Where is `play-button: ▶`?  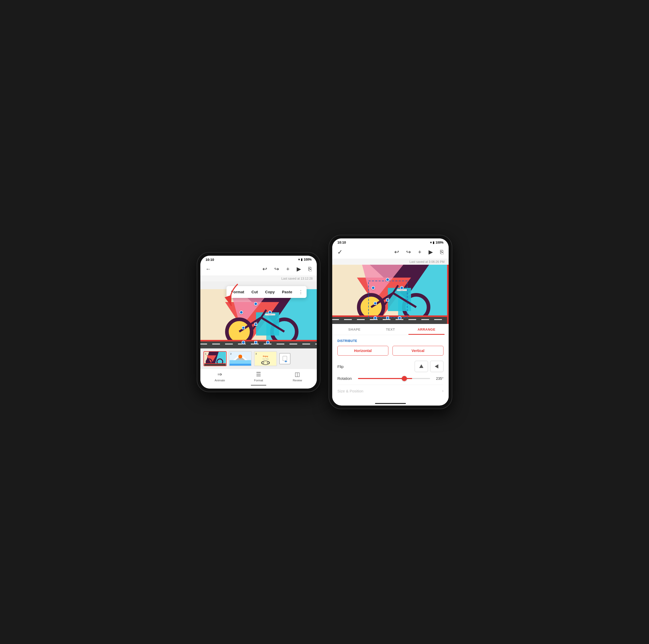 play-button: ▶ is located at coordinates (299, 269).